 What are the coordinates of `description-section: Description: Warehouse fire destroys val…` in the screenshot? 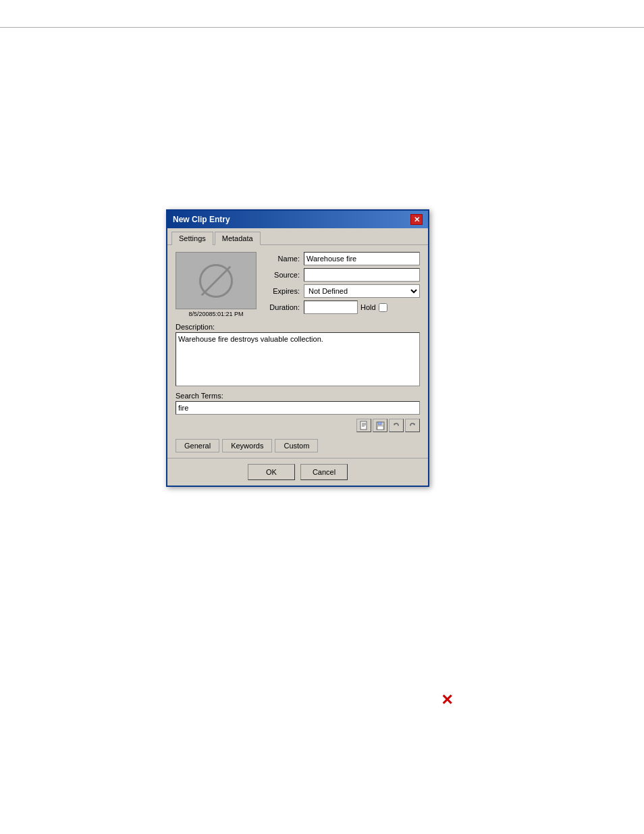 It's located at (298, 355).